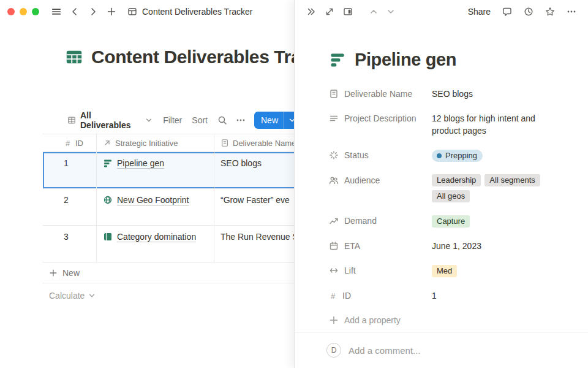 Image resolution: width=588 pixels, height=368 pixels. Describe the element at coordinates (529, 12) in the screenshot. I see `updates-button` at that location.